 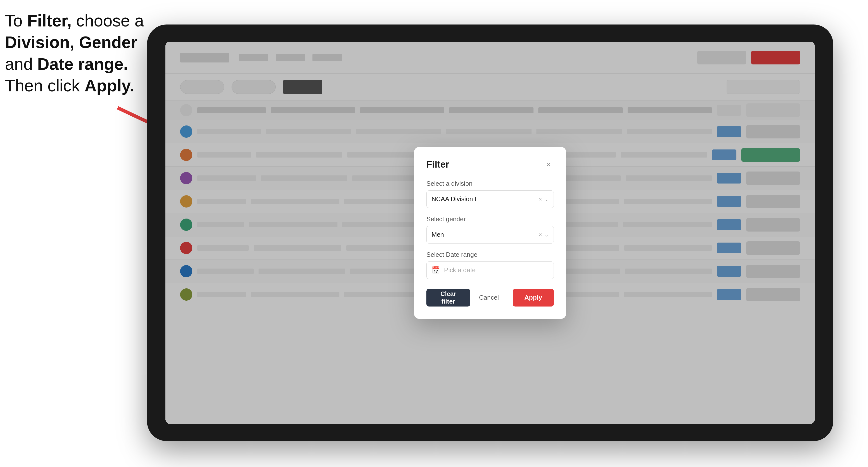 What do you see at coordinates (454, 199) in the screenshot?
I see `division-value: NCAA Division I` at bounding box center [454, 199].